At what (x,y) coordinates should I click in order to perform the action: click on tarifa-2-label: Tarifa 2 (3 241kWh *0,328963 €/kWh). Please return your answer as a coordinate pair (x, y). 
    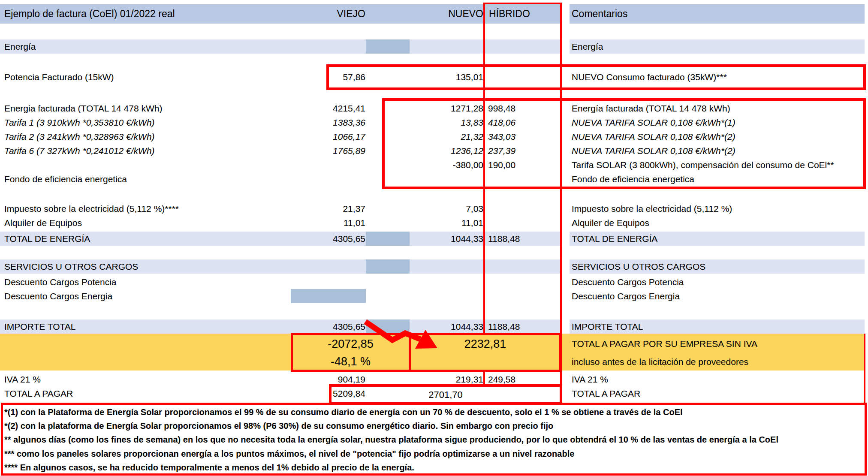
    Looking at the image, I should click on (142, 136).